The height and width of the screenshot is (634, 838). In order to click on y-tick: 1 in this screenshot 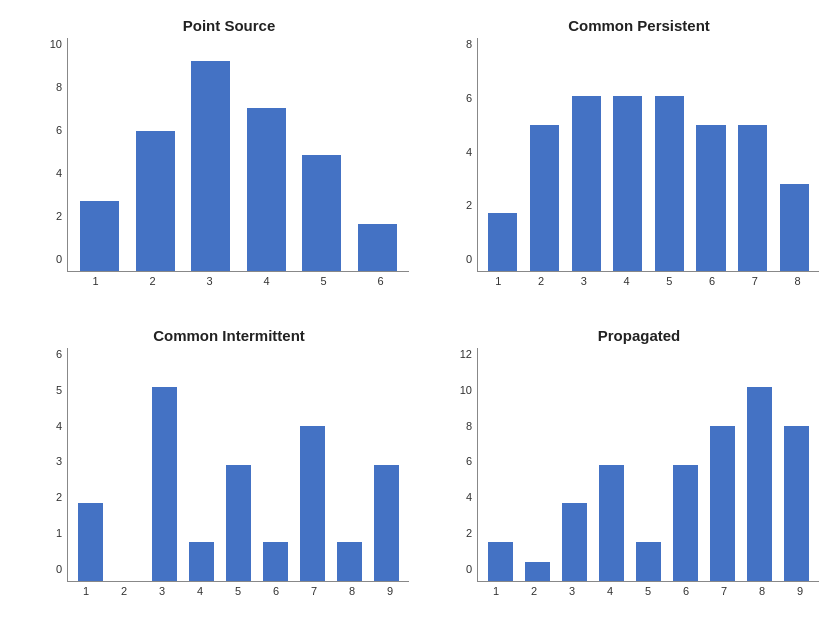, I will do `click(59, 533)`.